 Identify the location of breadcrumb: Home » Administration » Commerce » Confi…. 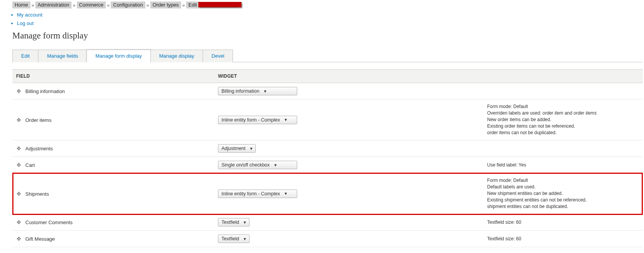
(328, 5).